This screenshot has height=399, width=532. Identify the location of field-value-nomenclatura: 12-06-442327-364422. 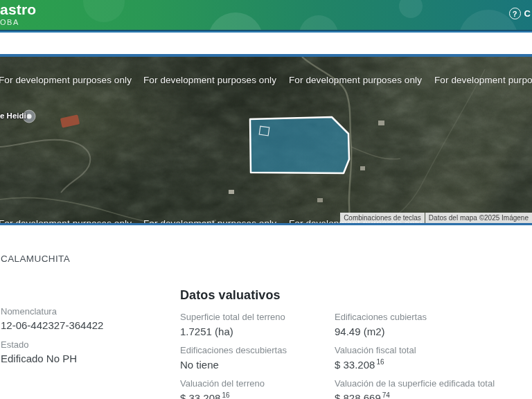
(86, 326).